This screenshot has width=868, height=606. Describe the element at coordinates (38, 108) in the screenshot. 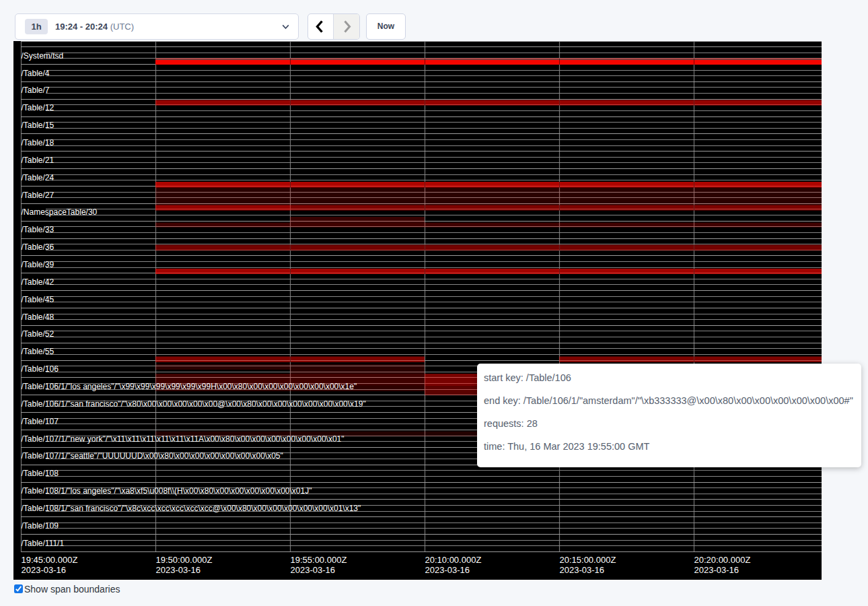

I see `svg-text: /Table/12` at that location.